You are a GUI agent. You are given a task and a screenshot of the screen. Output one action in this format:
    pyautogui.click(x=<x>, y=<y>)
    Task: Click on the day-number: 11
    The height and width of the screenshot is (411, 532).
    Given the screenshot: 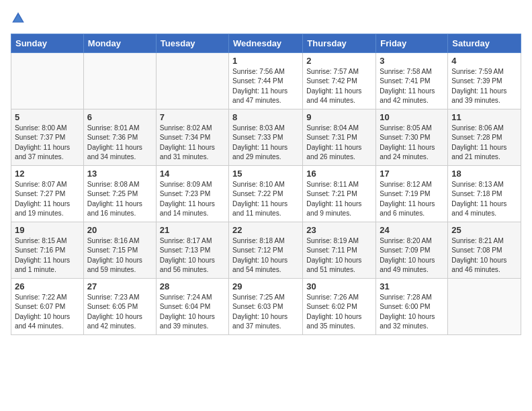 What is the action you would take?
    pyautogui.click(x=484, y=117)
    